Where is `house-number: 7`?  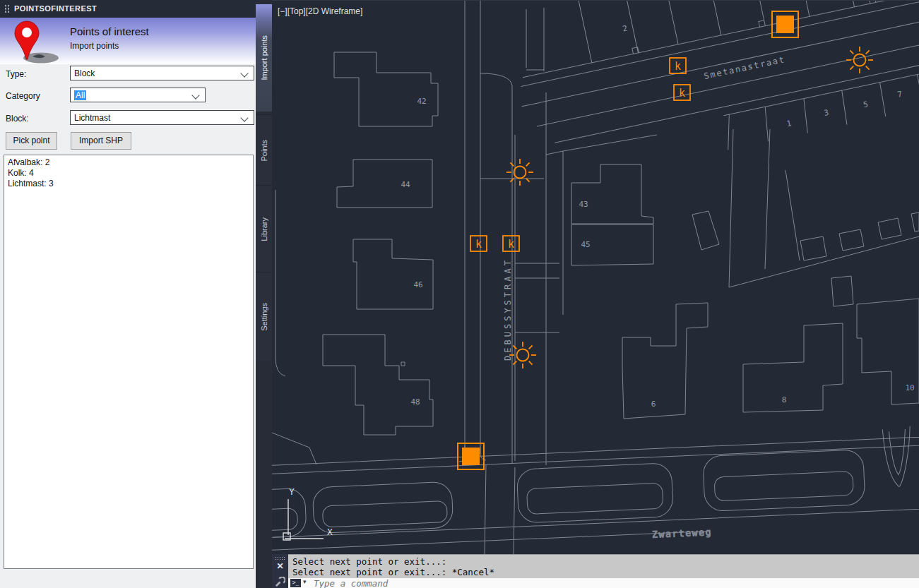 house-number: 7 is located at coordinates (900, 95).